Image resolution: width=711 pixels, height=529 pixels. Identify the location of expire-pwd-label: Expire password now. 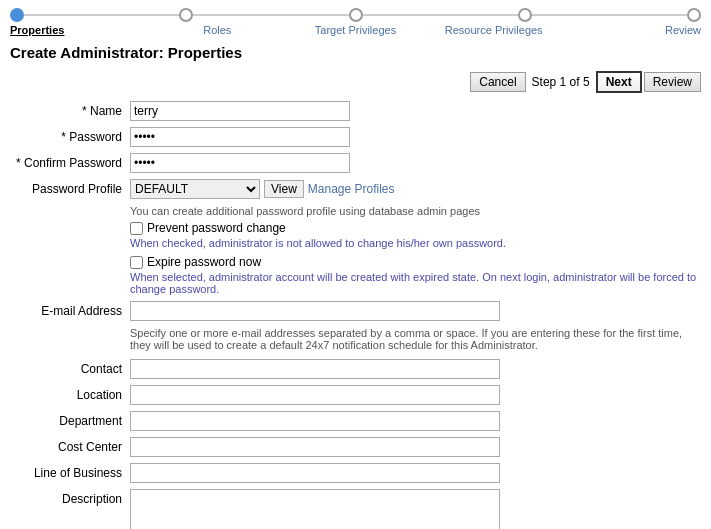
(204, 262).